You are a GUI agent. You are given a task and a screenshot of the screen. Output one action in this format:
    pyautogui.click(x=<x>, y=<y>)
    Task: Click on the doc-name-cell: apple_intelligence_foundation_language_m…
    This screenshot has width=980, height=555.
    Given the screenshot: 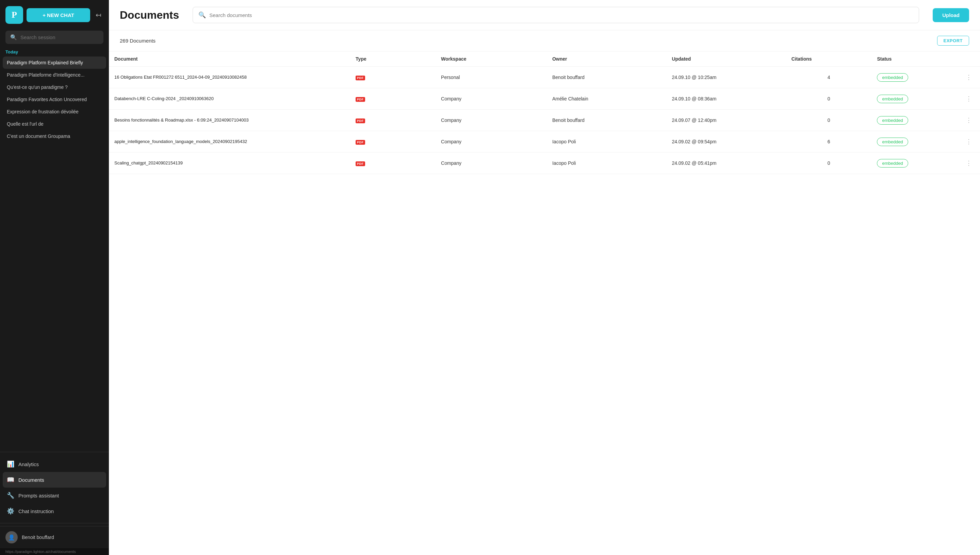 What is the action you would take?
    pyautogui.click(x=229, y=142)
    